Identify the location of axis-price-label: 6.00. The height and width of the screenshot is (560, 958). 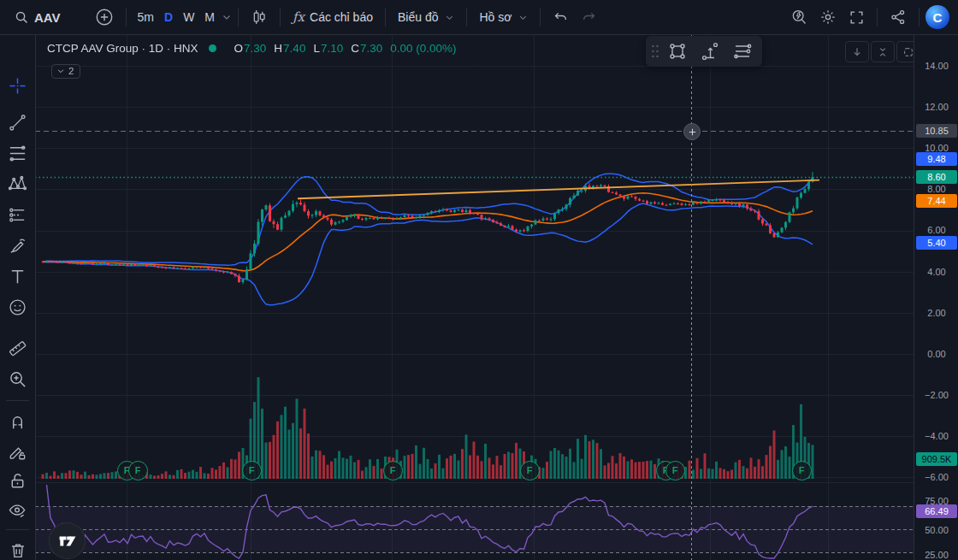
(936, 230).